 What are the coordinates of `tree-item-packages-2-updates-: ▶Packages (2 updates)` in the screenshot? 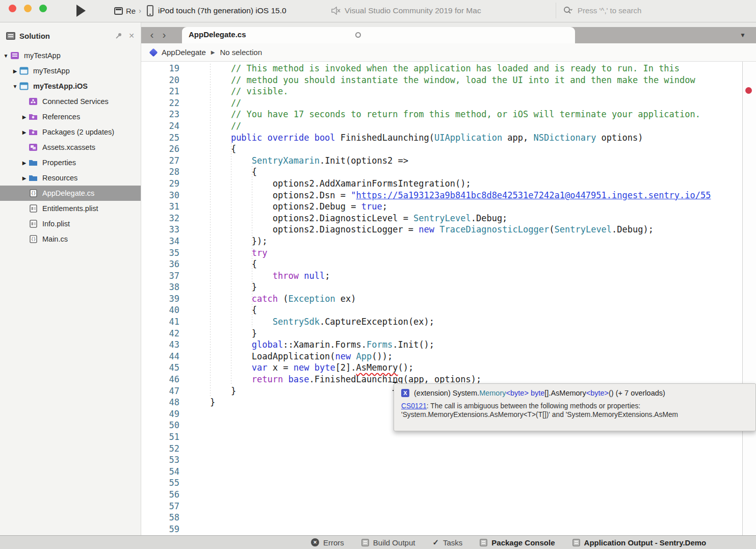 It's located at (70, 132).